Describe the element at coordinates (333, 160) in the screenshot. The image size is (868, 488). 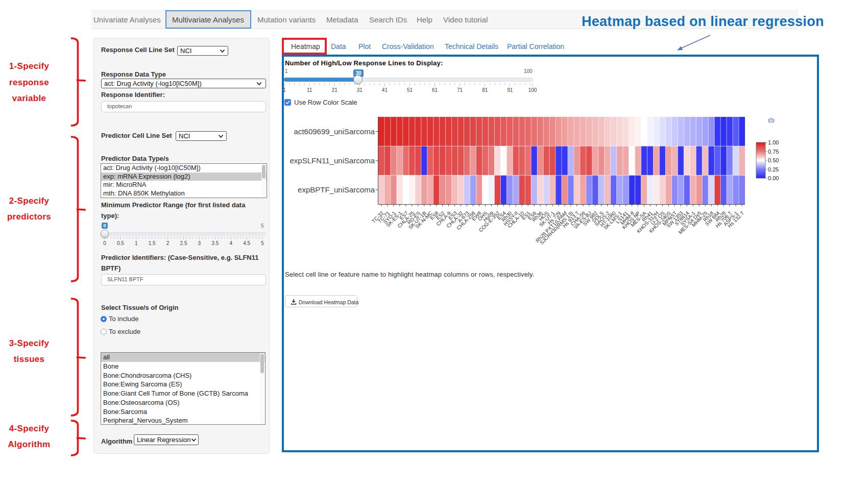
I see `svg-text: expSLFN11_uniSarcoma` at that location.